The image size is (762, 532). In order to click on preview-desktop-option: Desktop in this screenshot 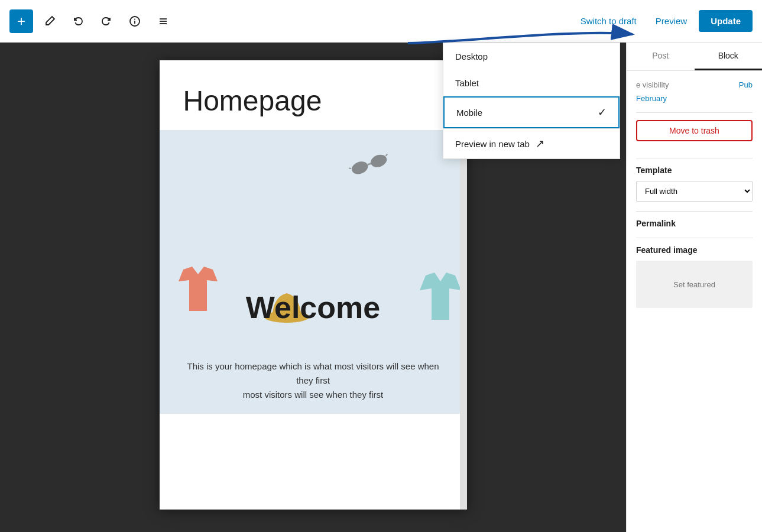, I will do `click(531, 57)`.